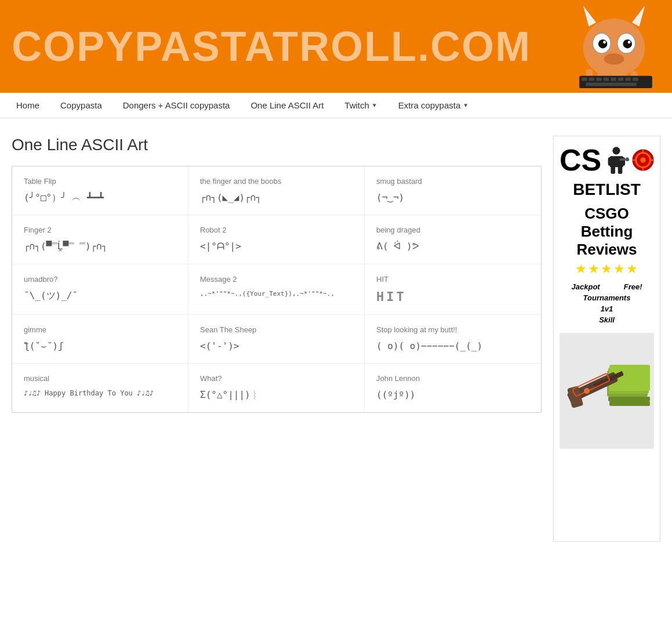 Image resolution: width=672 pixels, height=624 pixels. I want to click on ascii-label: the finger and the boobs, so click(276, 181).